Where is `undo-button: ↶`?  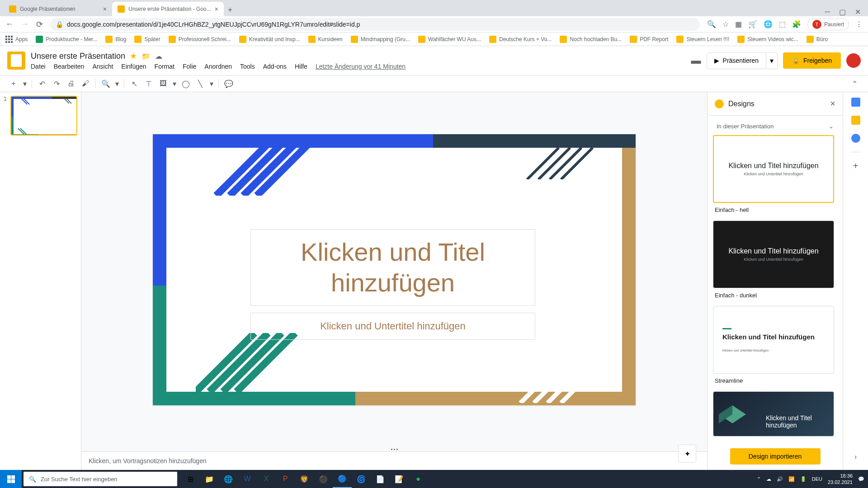 undo-button: ↶ is located at coordinates (42, 84).